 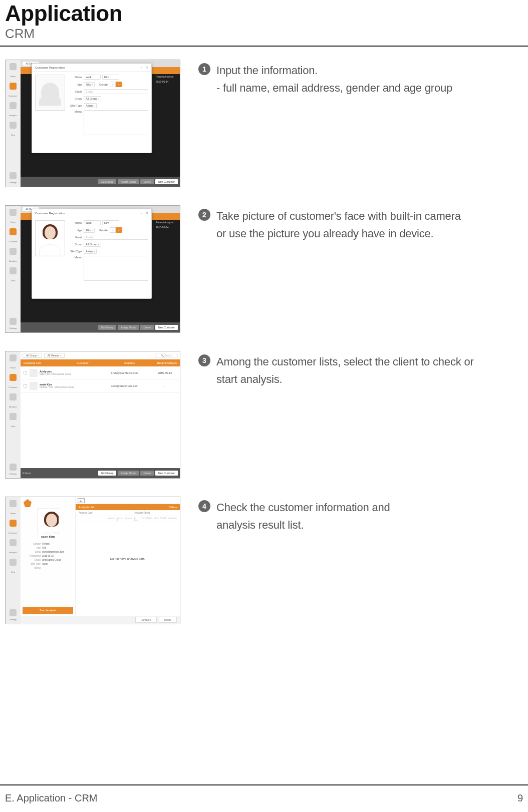 What do you see at coordinates (81, 501) in the screenshot?
I see `image-tab-icon` at bounding box center [81, 501].